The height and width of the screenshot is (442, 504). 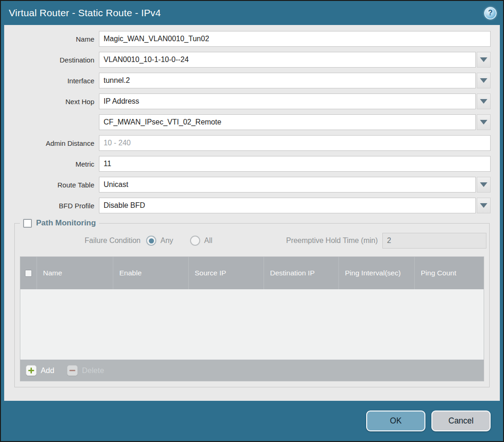 What do you see at coordinates (247, 164) in the screenshot?
I see `form-row-metric: Metric` at bounding box center [247, 164].